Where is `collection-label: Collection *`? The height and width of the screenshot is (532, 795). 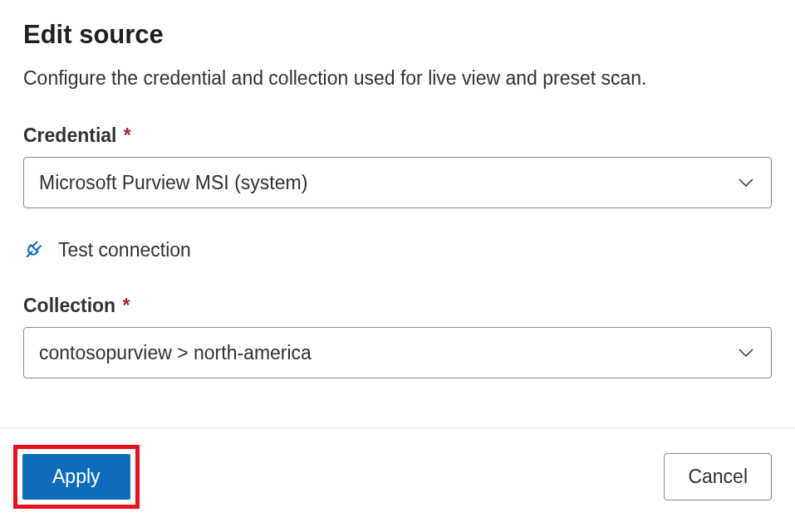 collection-label: Collection * is located at coordinates (397, 305).